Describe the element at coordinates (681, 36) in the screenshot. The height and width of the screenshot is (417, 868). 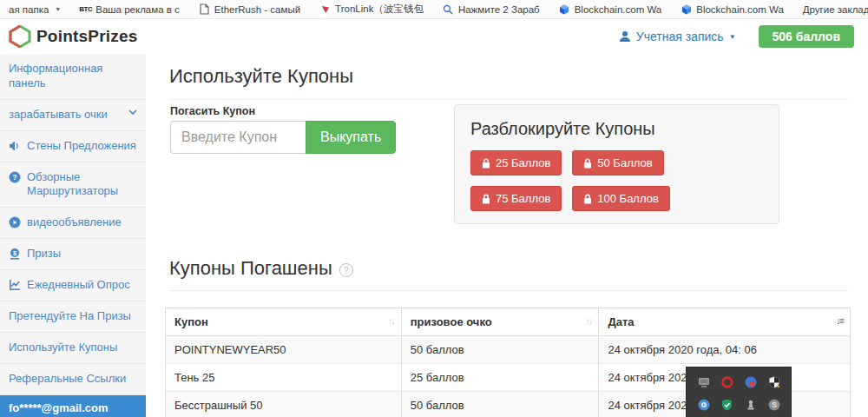
I see `account-label: Учетная запись` at that location.